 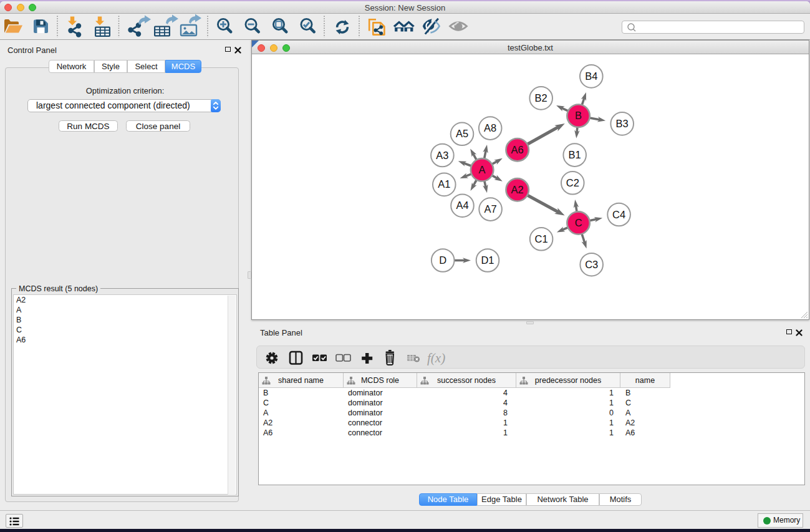 I want to click on svg-text: C4, so click(x=619, y=214).